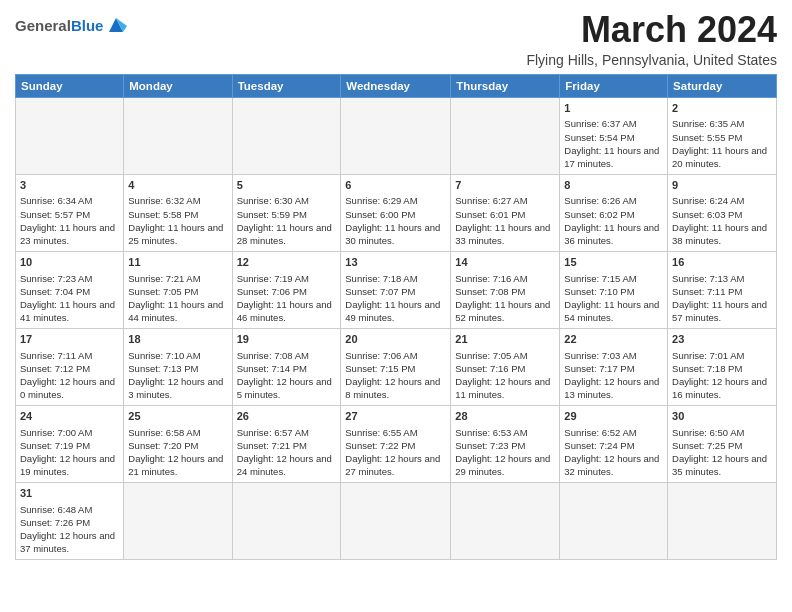 This screenshot has height=612, width=792. What do you see at coordinates (287, 186) in the screenshot?
I see `day-number: 5` at bounding box center [287, 186].